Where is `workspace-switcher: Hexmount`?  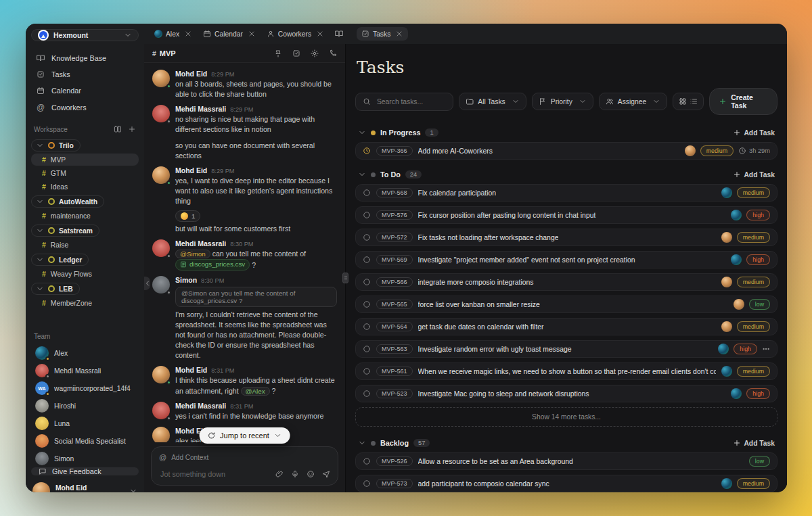 workspace-switcher: Hexmount is located at coordinates (85, 35).